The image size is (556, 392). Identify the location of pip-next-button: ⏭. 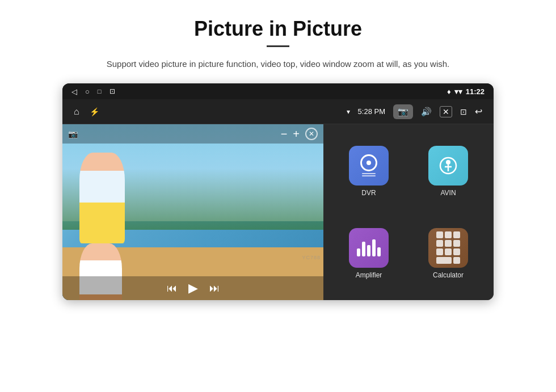
(214, 288).